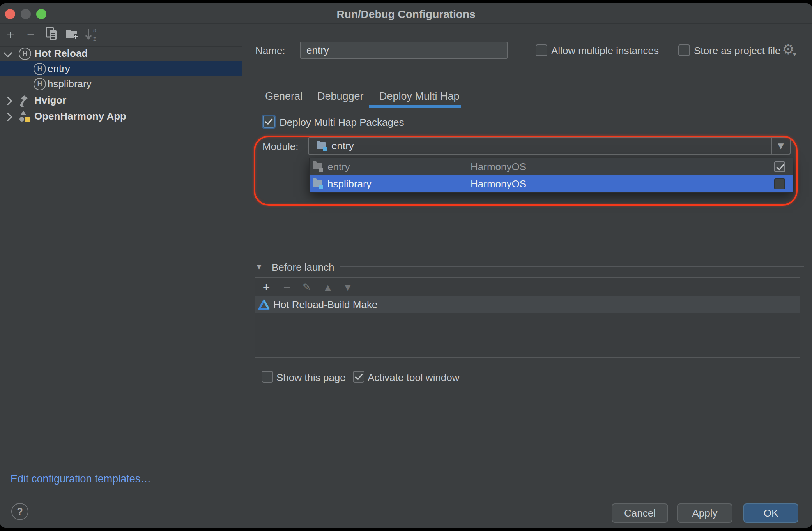  What do you see at coordinates (31, 35) in the screenshot?
I see `remove-configuration-button: −` at bounding box center [31, 35].